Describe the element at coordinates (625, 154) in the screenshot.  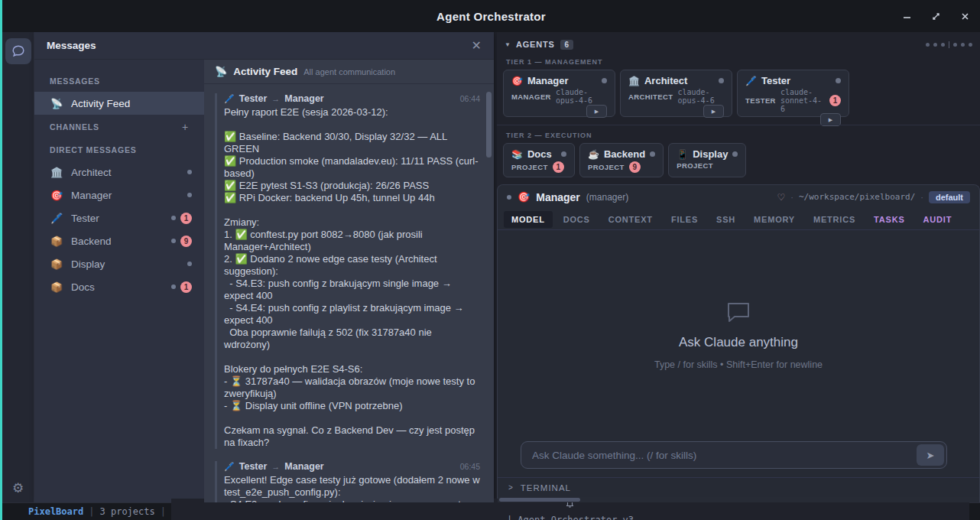
I see `agent-name: Backend` at that location.